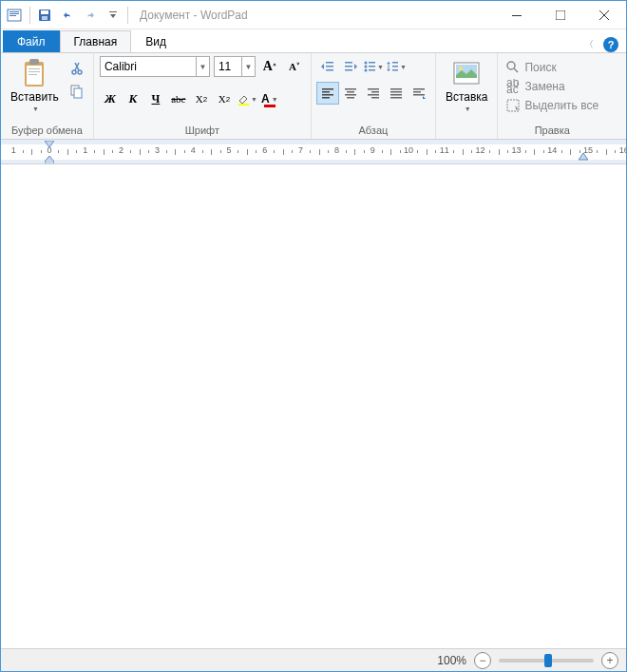  I want to click on font-size-combo: 11 ▼, so click(235, 67).